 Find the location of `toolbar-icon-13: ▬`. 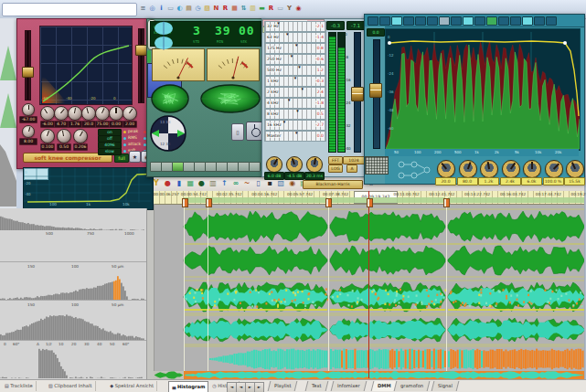

toolbar-icon-13: ▬ is located at coordinates (261, 9).